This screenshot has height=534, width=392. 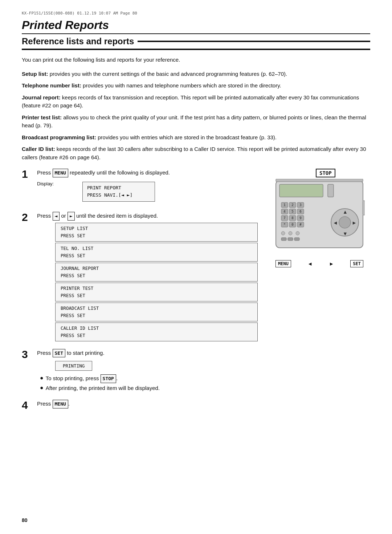 I want to click on svg-text: 1, so click(x=285, y=205).